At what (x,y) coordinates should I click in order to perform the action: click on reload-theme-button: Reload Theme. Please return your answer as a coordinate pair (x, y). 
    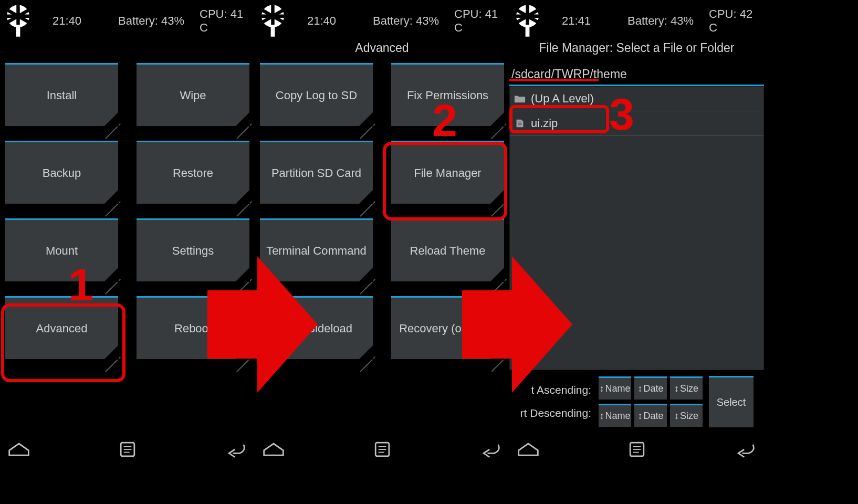
    Looking at the image, I should click on (447, 250).